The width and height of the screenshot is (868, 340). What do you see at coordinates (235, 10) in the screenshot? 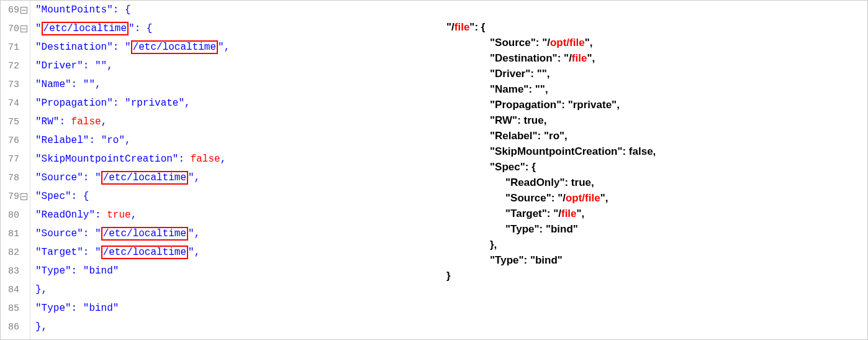
I see `code-line: "MountPoints": {` at bounding box center [235, 10].